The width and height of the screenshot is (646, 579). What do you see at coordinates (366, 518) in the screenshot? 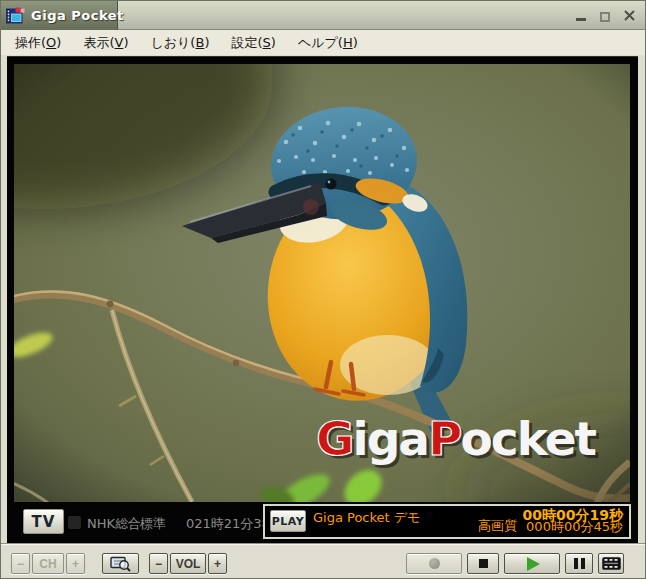
I see `playback-title: Giga Pocket デモ` at bounding box center [366, 518].